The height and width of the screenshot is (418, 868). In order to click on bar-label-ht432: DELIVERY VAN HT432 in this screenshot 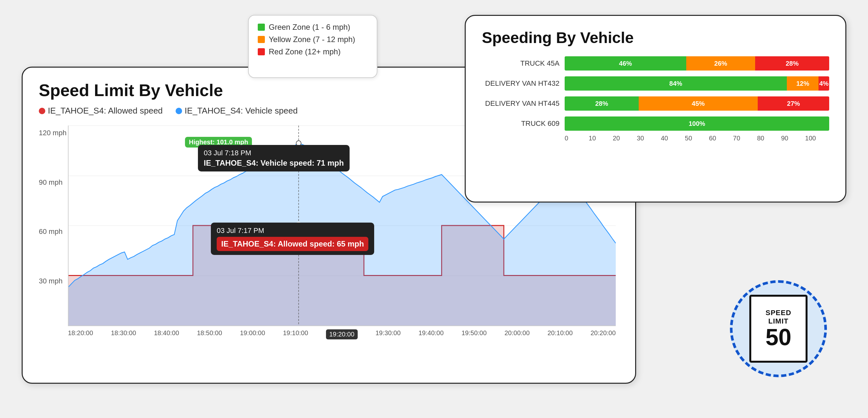, I will do `click(521, 84)`.